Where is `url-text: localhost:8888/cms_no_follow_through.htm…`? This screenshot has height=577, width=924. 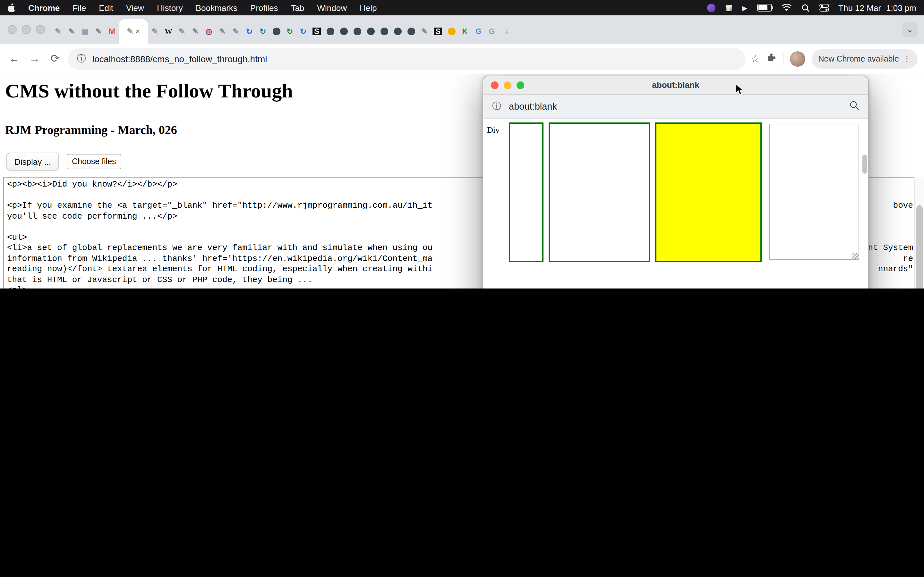 url-text: localhost:8888/cms_no_follow_through.htm… is located at coordinates (180, 59).